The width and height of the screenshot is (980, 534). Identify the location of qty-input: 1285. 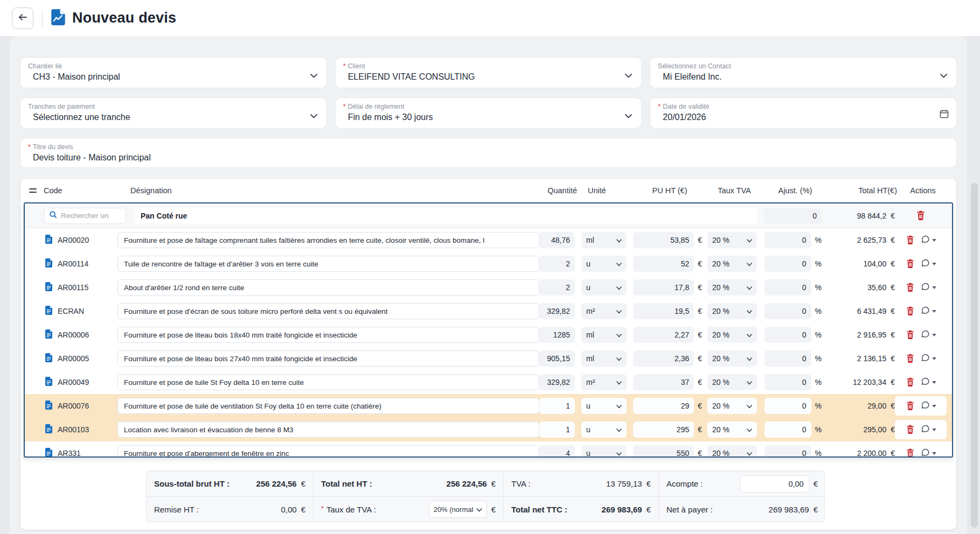
(557, 335).